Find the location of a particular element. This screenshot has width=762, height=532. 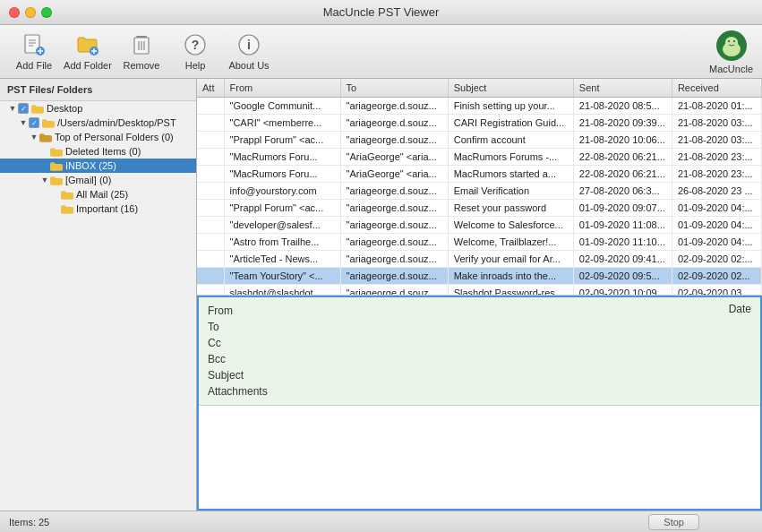

cell-received: 21-08-2020 03:... is located at coordinates (716, 140).